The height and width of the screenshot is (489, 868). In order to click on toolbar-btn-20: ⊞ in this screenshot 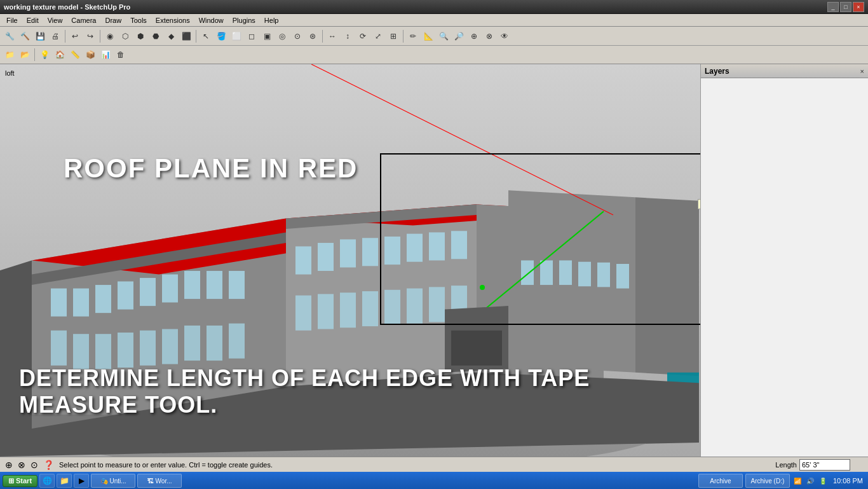, I will do `click(393, 36)`.